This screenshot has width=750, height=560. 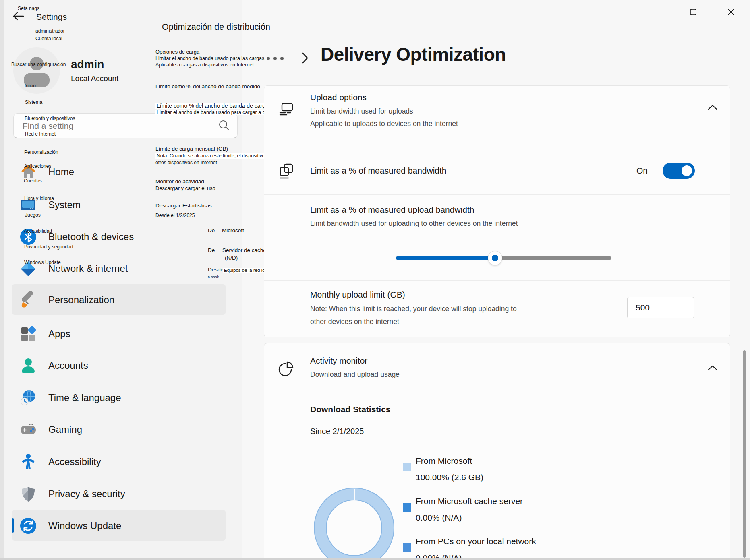 I want to click on legend-swatch-cache-server, so click(x=407, y=507).